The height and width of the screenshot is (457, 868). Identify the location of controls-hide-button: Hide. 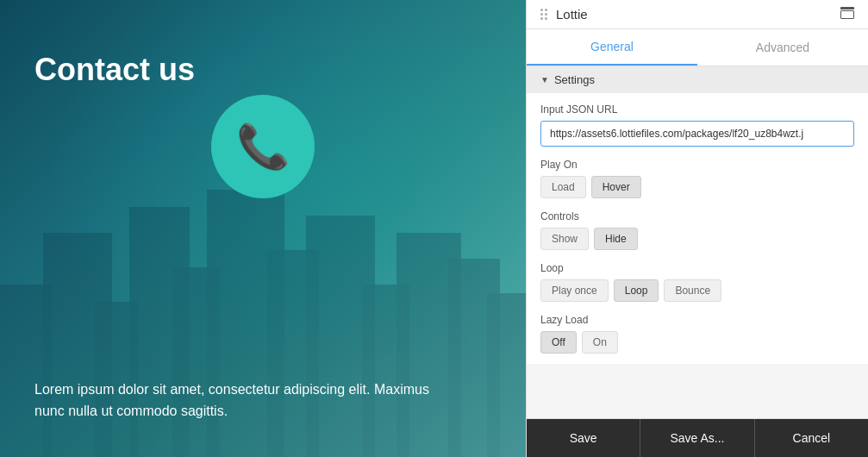
(615, 239).